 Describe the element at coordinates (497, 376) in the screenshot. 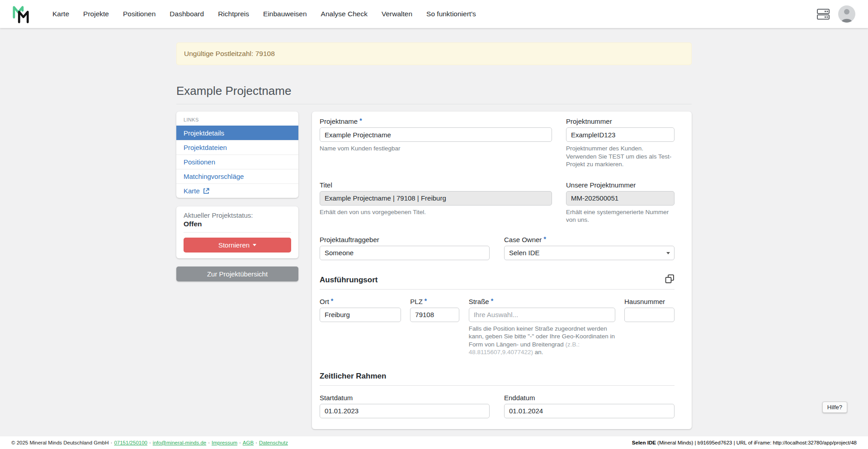

I see `section-zeitlicher-rahmen: Zeitlicher Rahmen` at that location.